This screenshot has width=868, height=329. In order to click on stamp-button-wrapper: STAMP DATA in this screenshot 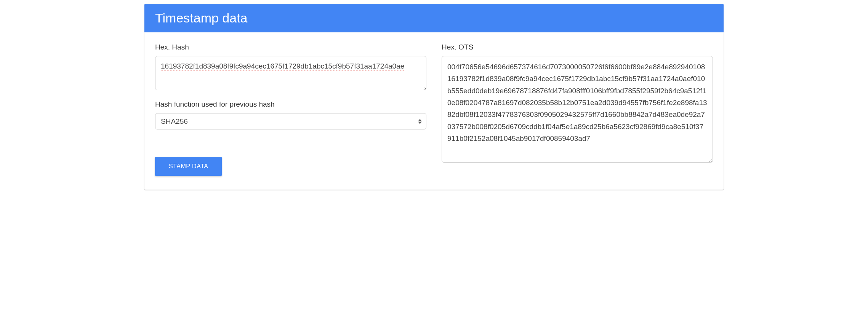, I will do `click(291, 166)`.